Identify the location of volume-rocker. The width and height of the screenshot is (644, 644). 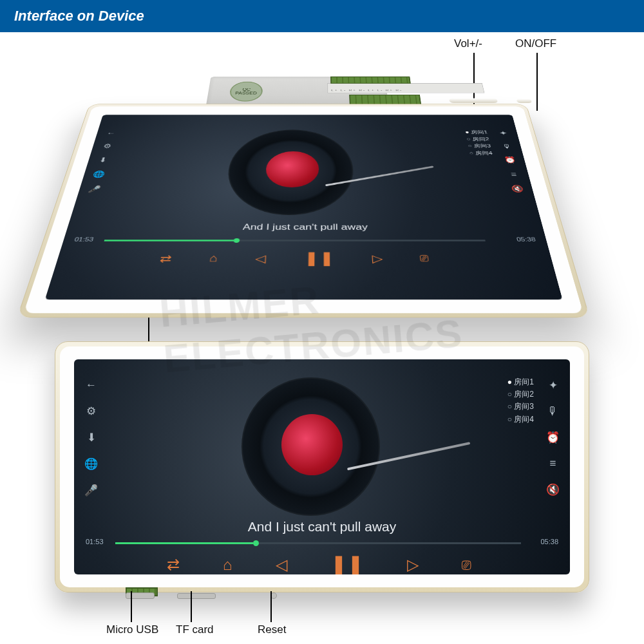
(473, 100).